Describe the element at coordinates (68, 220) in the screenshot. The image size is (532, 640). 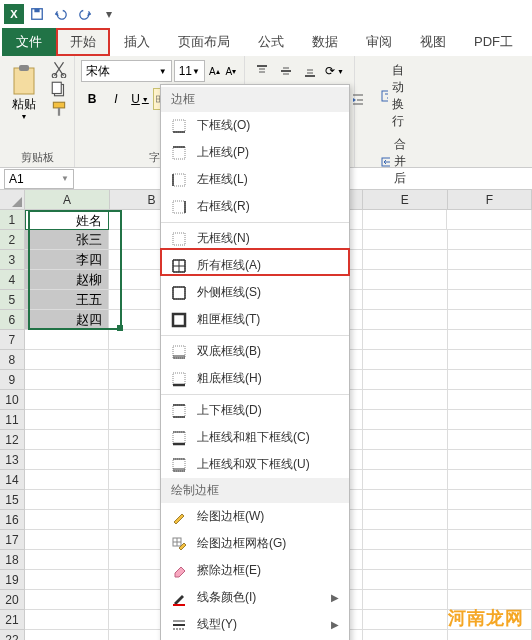
I see `cell: 姓名` at that location.